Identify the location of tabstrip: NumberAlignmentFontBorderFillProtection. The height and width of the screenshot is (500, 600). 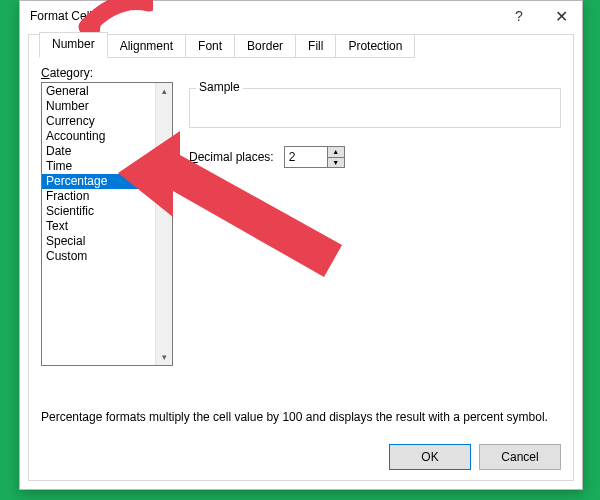
(226, 45).